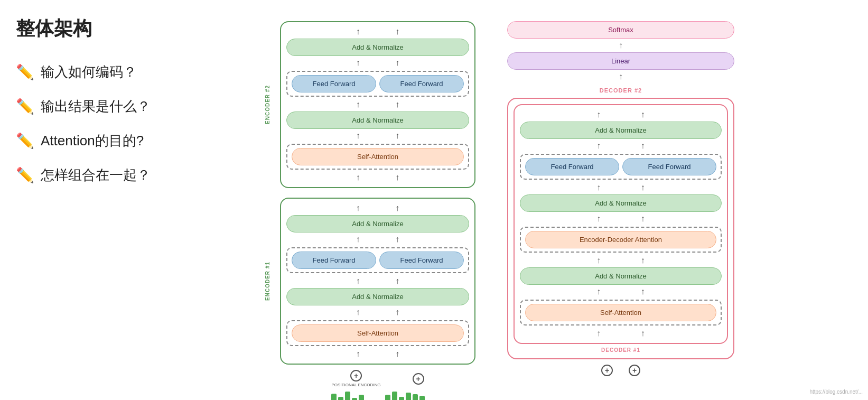 This screenshot has height=400, width=868. I want to click on encoder1-box: ENCODER #1 ↑ ↑ Add & Normalize ↑ ↑ Feed …, so click(378, 281).